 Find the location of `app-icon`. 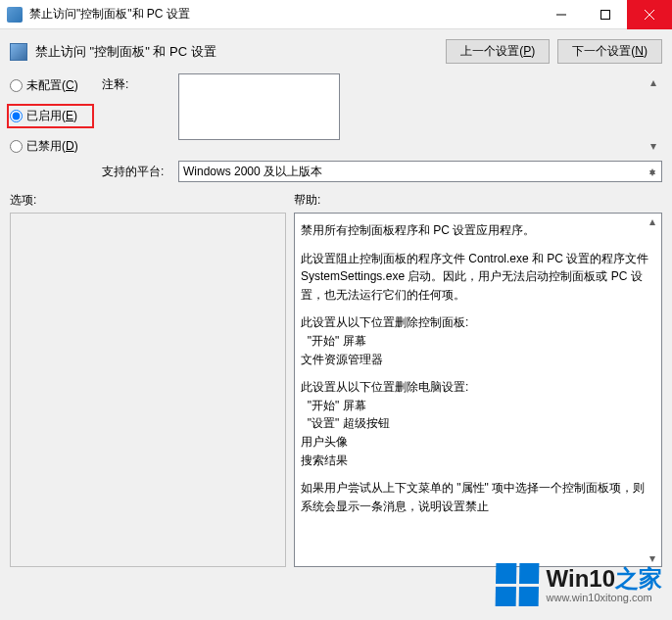

app-icon is located at coordinates (15, 15).